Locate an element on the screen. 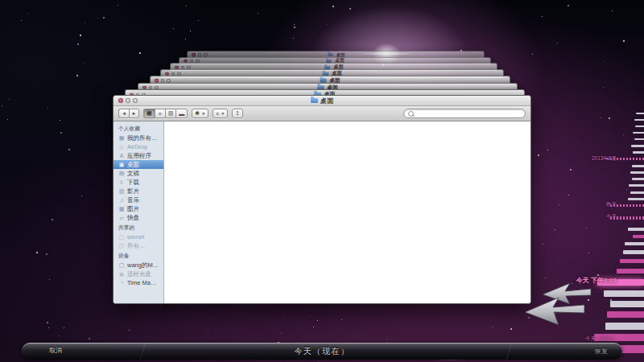 This screenshot has width=644, height=362. sidebar-item: ▤文稿 is located at coordinates (138, 174).